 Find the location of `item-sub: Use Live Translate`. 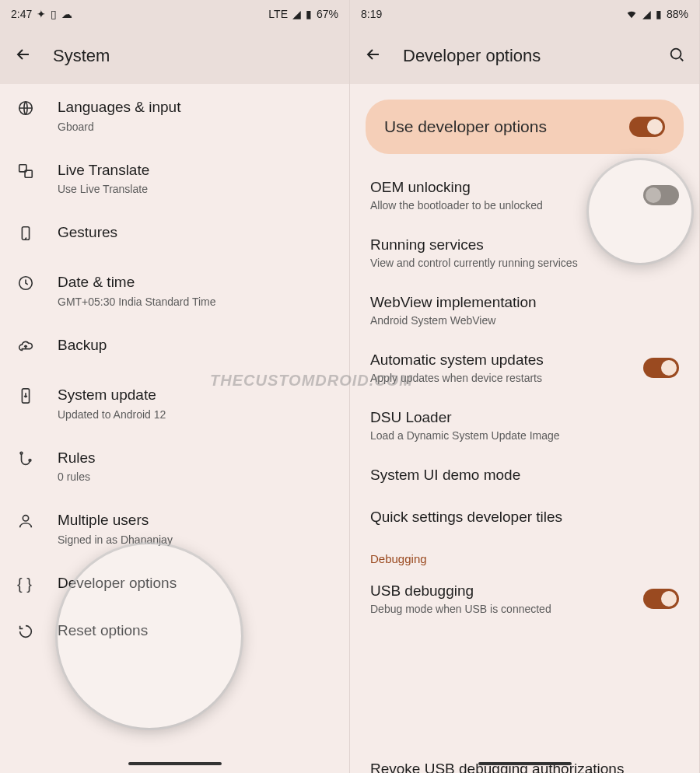

item-sub: Use Live Translate is located at coordinates (194, 189).